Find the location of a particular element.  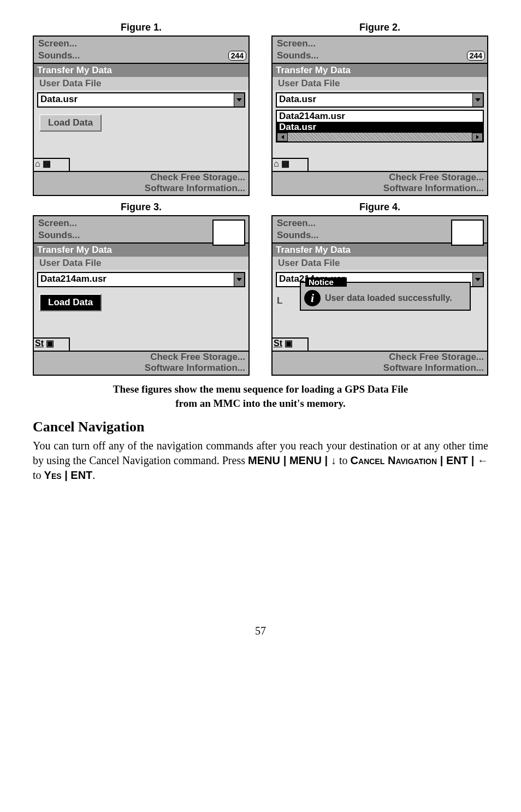

left-arrow-icon: ← is located at coordinates (483, 460).